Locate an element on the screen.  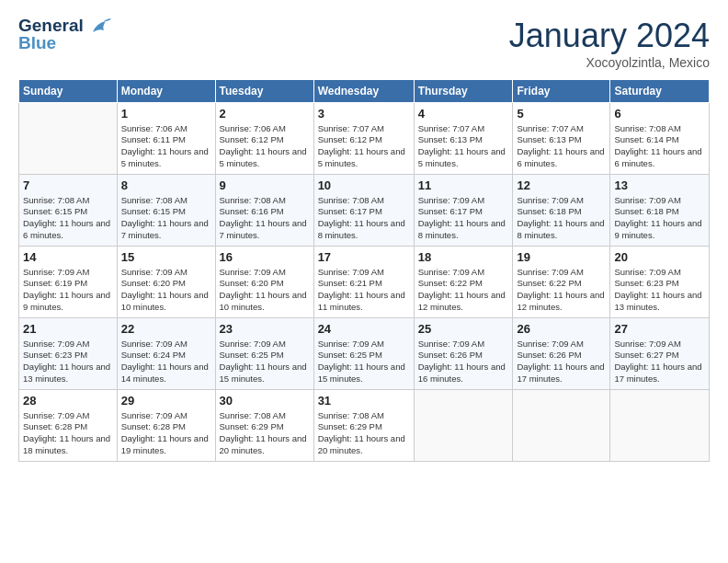
calendar-cell: 27Sunrise: 7:09 AMSunset: 6:27 PMDayligh… is located at coordinates (660, 354).